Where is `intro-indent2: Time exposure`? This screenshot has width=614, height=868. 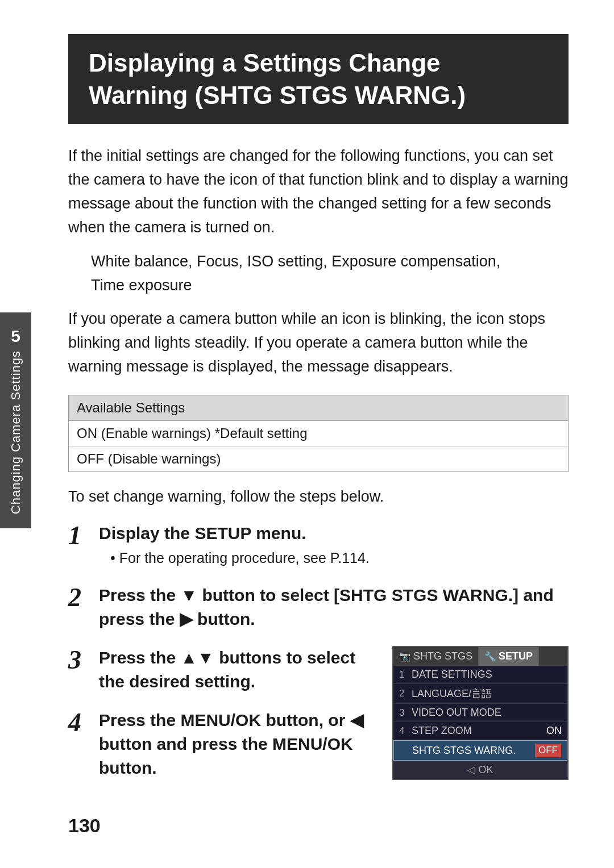 intro-indent2: Time exposure is located at coordinates (318, 286).